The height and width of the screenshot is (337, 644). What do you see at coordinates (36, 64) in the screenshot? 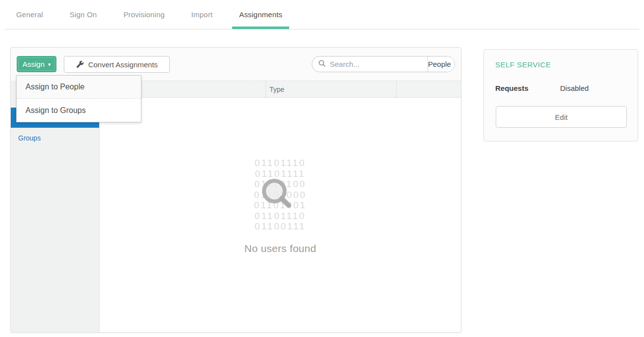
I see `assign-button: Assign ▾` at bounding box center [36, 64].